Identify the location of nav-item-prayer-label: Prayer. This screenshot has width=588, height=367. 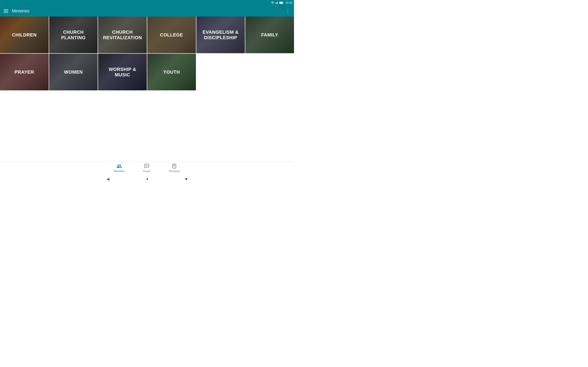
(147, 171).